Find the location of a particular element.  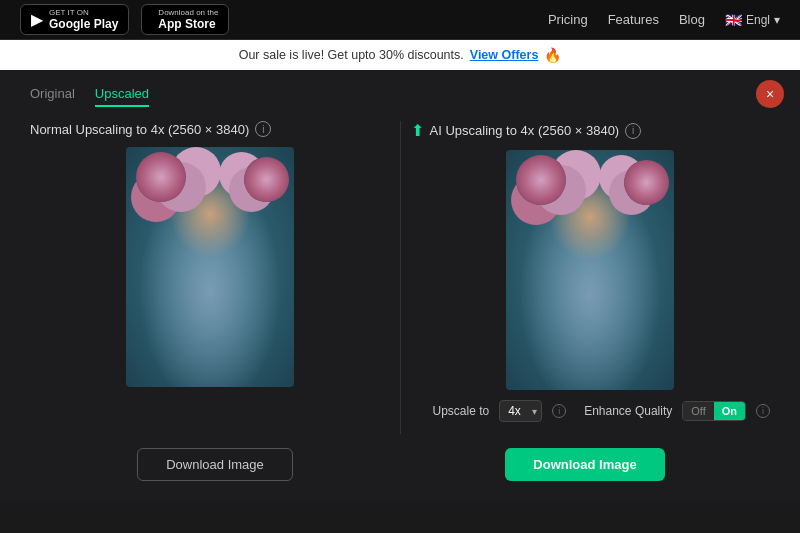

lang-label: Engl is located at coordinates (758, 20).